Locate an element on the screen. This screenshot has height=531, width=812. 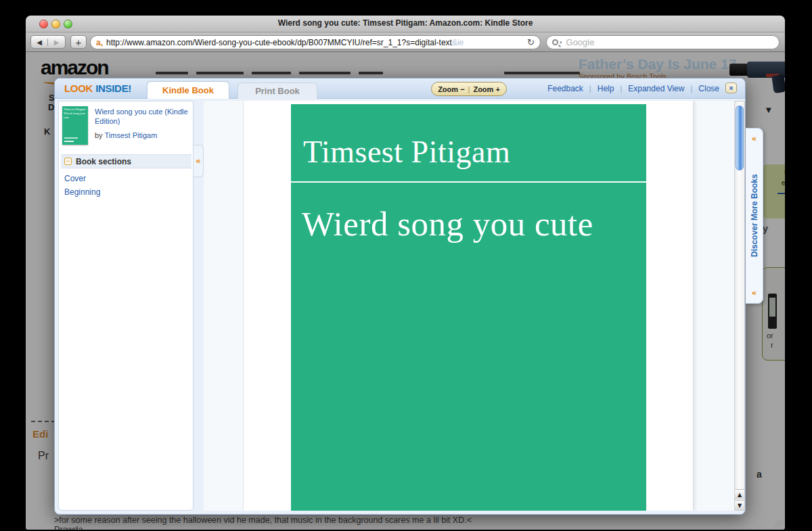
scrollbar-thumb is located at coordinates (740, 138).